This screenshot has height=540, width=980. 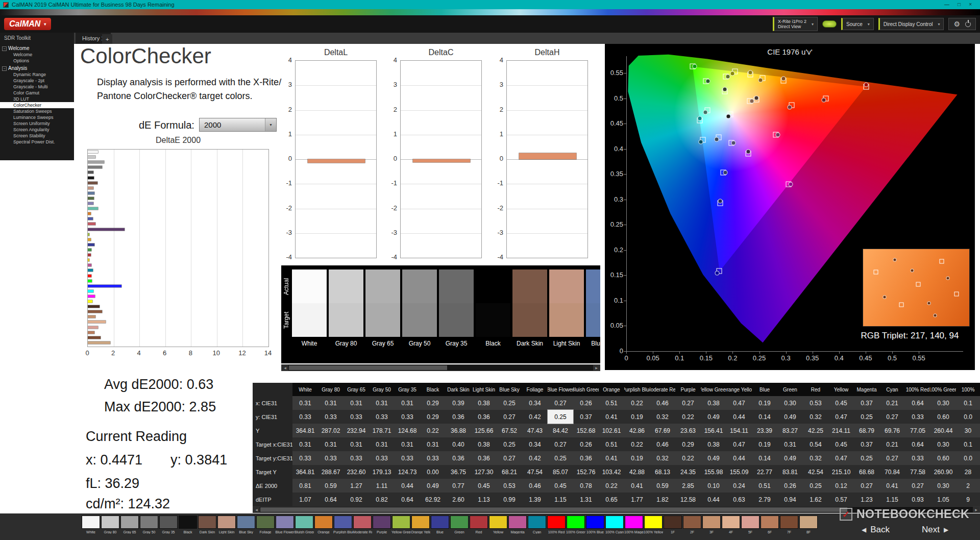 What do you see at coordinates (816, 458) in the screenshot?
I see `table-cell: 0.32` at bounding box center [816, 458].